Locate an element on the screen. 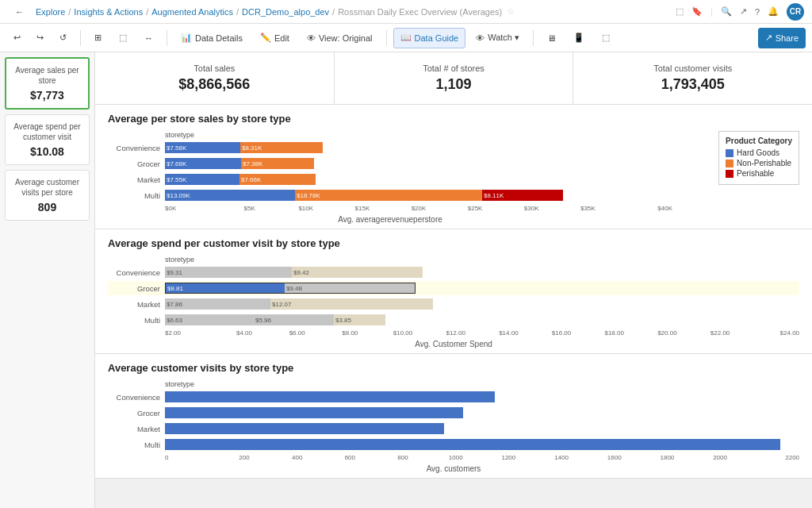  watch-button: 👁 Watch ▾ is located at coordinates (498, 38).